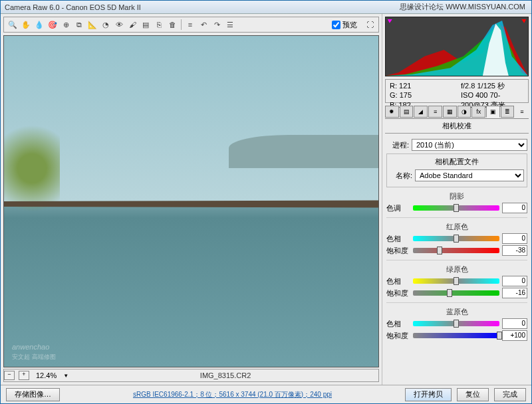 Image resolution: width=532 pixels, height=404 pixels. What do you see at coordinates (33, 395) in the screenshot?
I see `save-button: 存储图像…` at bounding box center [33, 395].